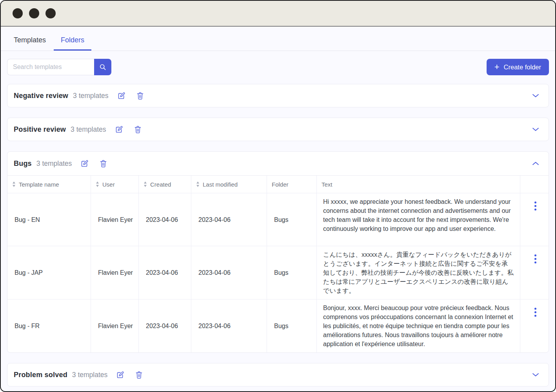 Image resolution: width=556 pixels, height=392 pixels. Describe the element at coordinates (419, 184) in the screenshot. I see `column-header-text: Text` at that location.